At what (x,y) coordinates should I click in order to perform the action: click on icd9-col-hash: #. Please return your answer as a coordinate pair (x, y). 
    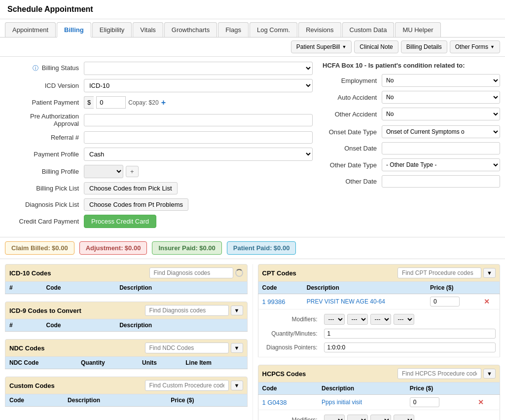
    Looking at the image, I should click on (24, 326).